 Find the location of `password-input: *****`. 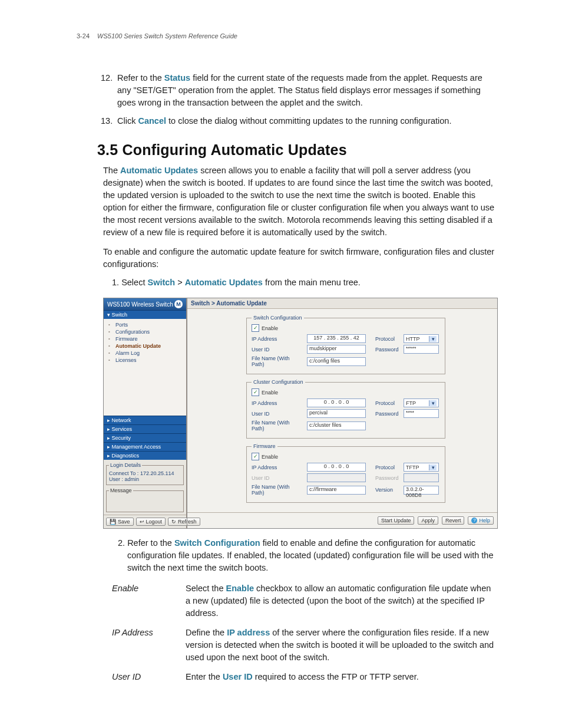

password-input: ***** is located at coordinates (421, 349).